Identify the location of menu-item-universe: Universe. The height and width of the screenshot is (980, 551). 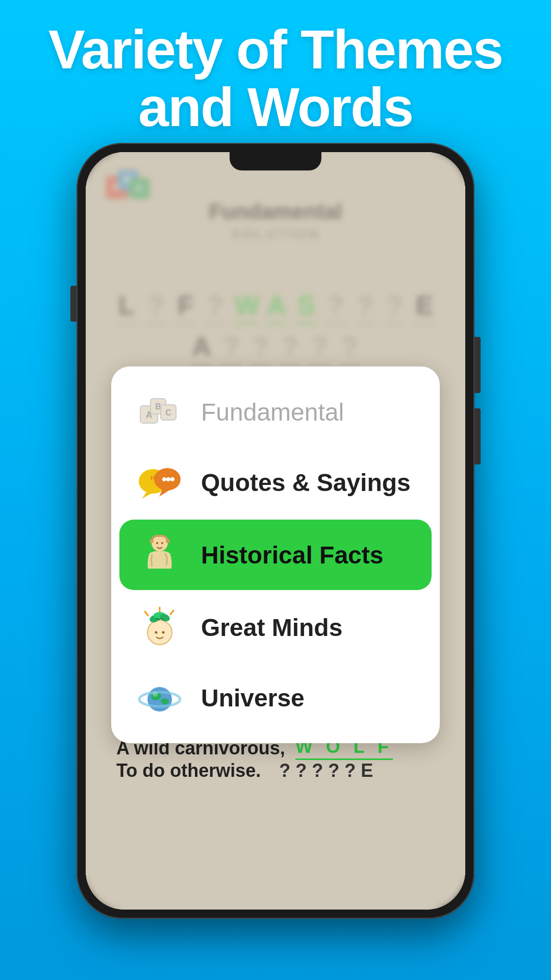
(276, 698).